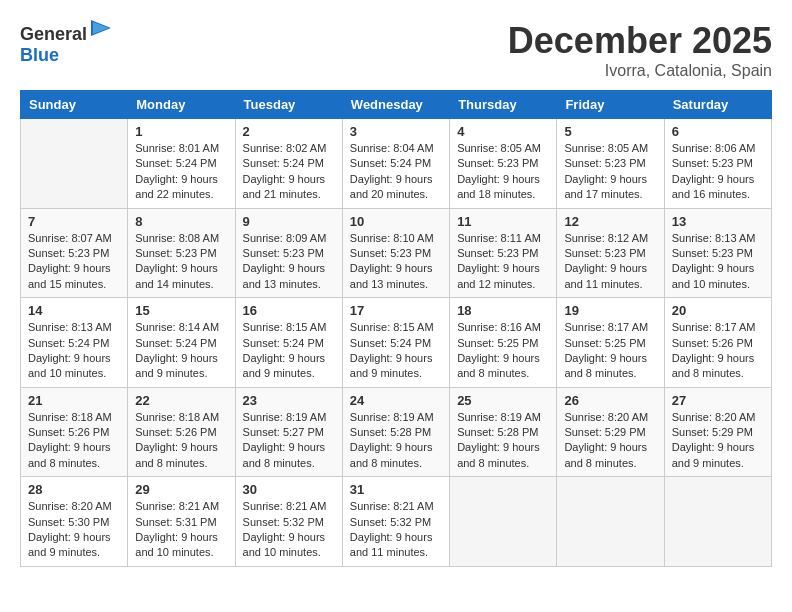  Describe the element at coordinates (396, 253) in the screenshot. I see `calendar-week-row: 7Sunrise: 8:07 AMSunset: 5:23 PMDaylight…` at that location.